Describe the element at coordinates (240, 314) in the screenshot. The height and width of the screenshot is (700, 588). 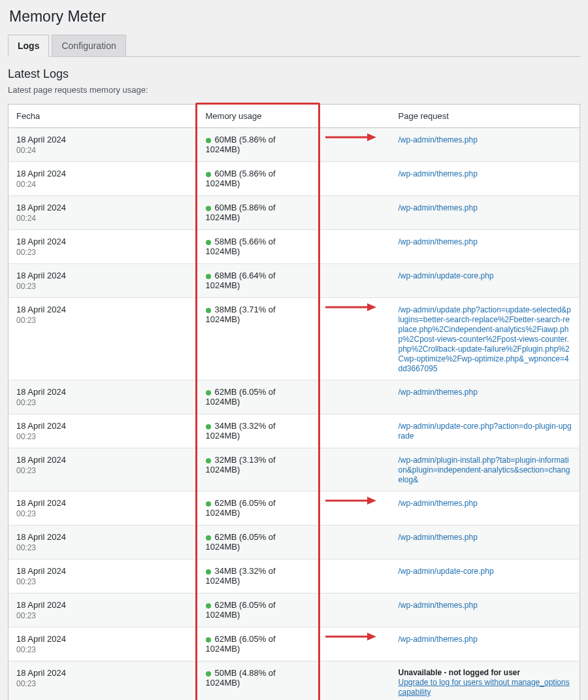
I see `memory-value: 38MB (3.71% of 1024MB)` at that location.